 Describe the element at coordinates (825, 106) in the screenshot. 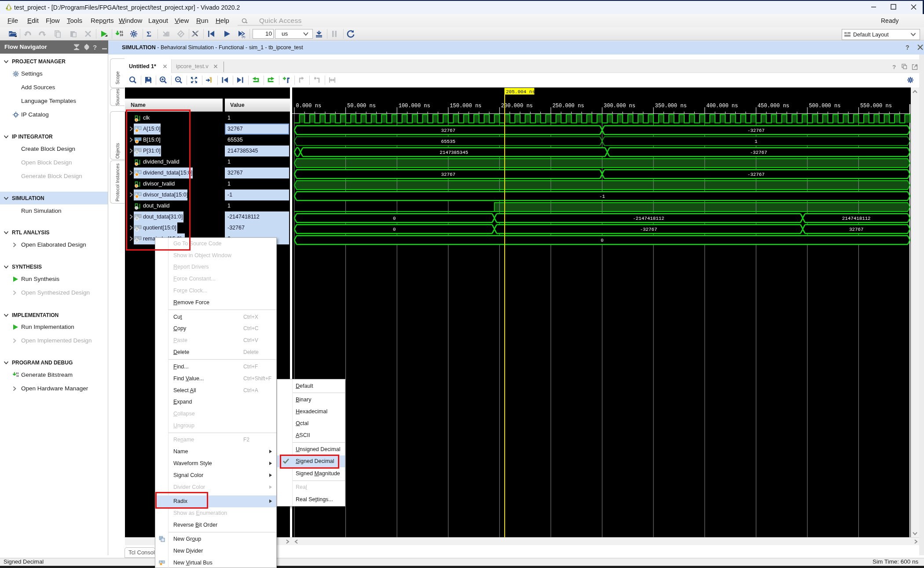

I see `svg-text: 500.000 ns` at that location.